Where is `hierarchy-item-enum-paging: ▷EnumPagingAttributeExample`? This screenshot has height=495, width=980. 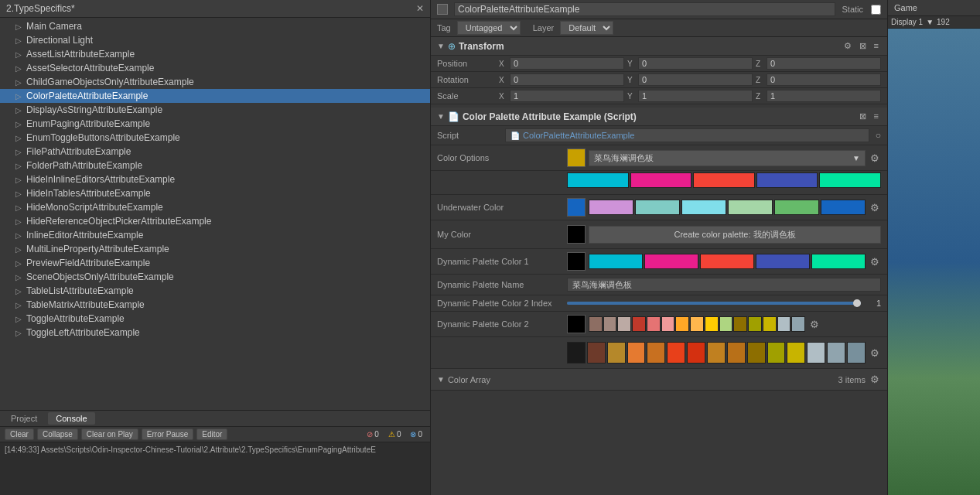
hierarchy-item-enum-paging: ▷EnumPagingAttributeExample is located at coordinates (215, 124).